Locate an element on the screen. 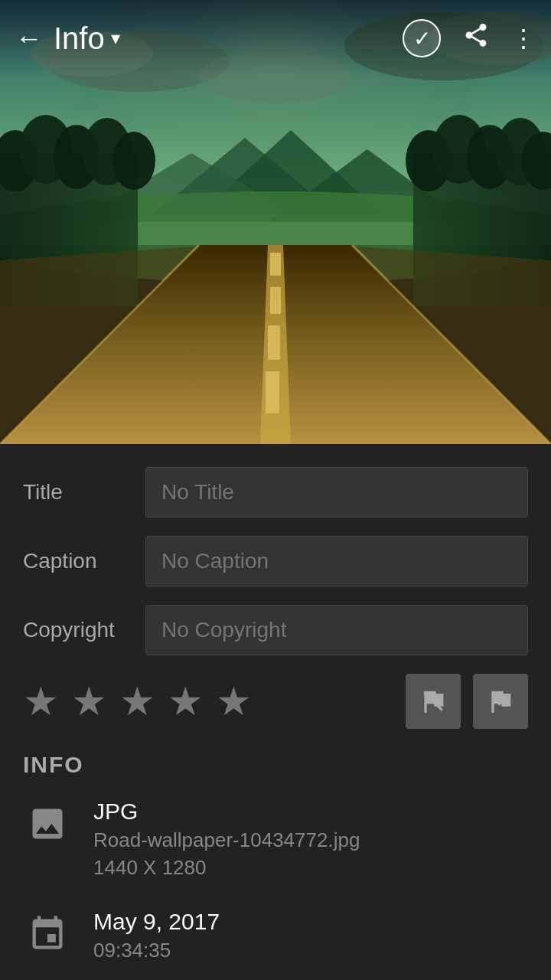  header-title-group: Info ▾ is located at coordinates (87, 38).